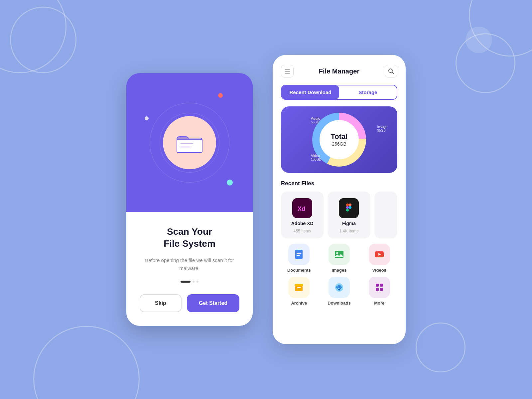 The height and width of the screenshot is (399, 532). What do you see at coordinates (349, 223) in the screenshot?
I see `figma-name: Figma` at bounding box center [349, 223].